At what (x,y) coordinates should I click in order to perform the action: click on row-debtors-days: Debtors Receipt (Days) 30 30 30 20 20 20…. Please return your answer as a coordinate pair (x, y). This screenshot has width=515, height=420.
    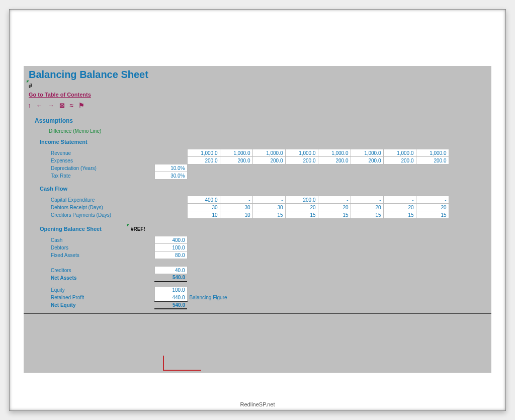
    Looking at the image, I should click on (248, 207).